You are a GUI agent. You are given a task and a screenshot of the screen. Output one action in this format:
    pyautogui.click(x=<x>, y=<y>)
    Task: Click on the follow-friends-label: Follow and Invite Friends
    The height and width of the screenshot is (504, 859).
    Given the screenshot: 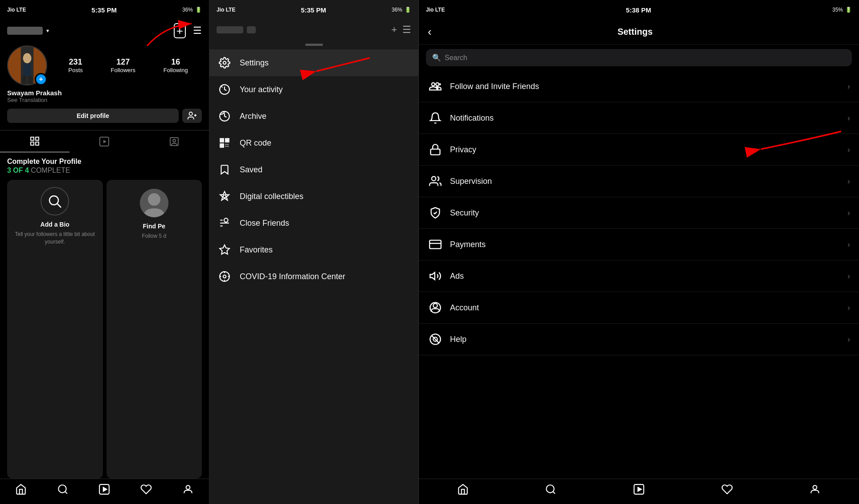 What is the action you would take?
    pyautogui.click(x=649, y=86)
    